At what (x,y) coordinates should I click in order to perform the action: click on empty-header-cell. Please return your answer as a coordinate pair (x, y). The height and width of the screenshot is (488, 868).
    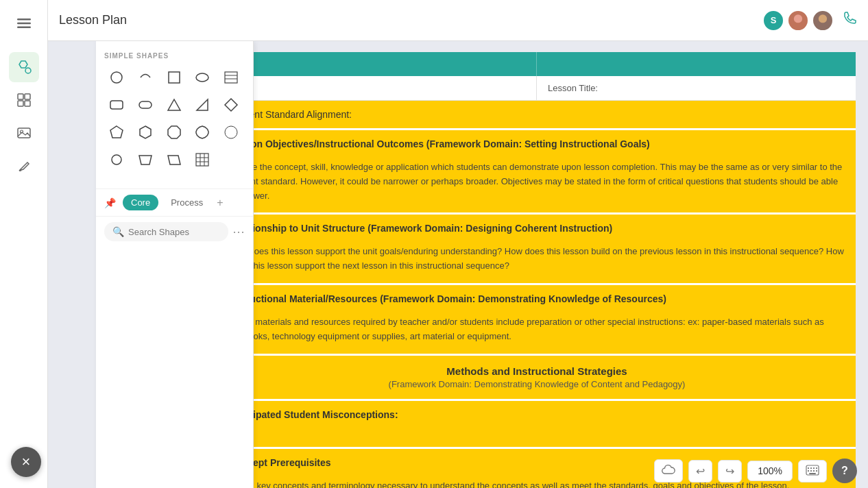
    Looking at the image, I should click on (697, 64).